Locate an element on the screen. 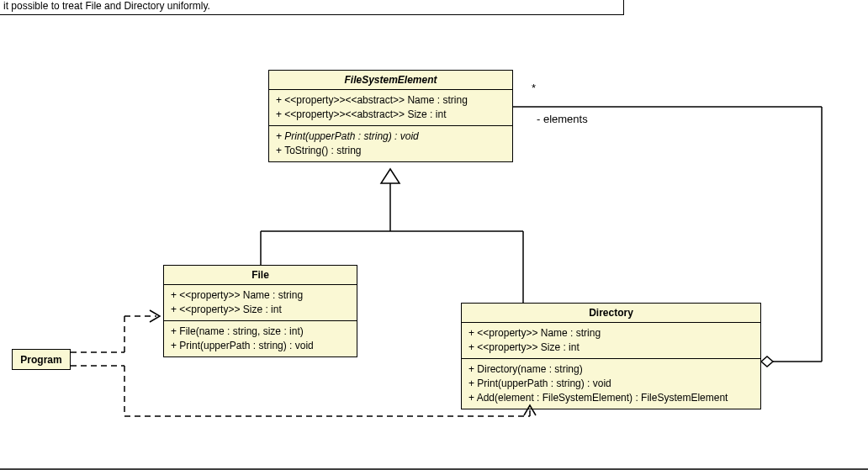 Image resolution: width=868 pixels, height=470 pixels. class-title: File is located at coordinates (261, 276).